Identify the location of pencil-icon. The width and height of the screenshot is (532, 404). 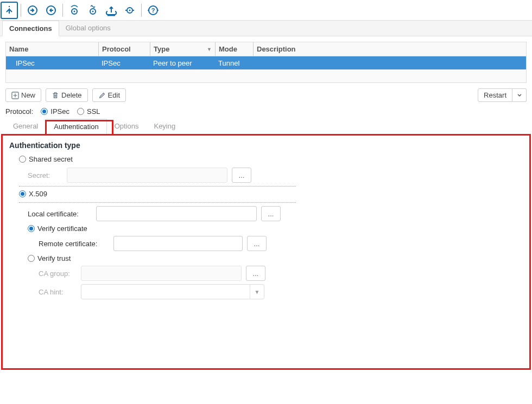
(102, 95).